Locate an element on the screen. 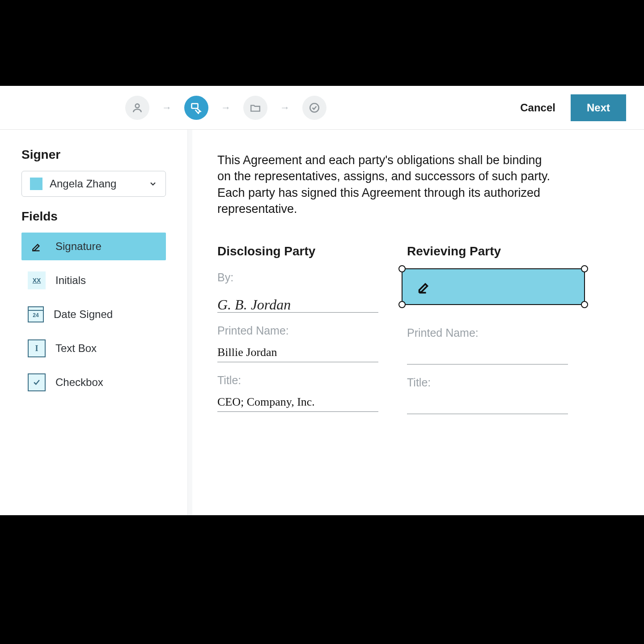 The height and width of the screenshot is (644, 644). reviewing-party: Revieving Party Printed Name: is located at coordinates (487, 335).